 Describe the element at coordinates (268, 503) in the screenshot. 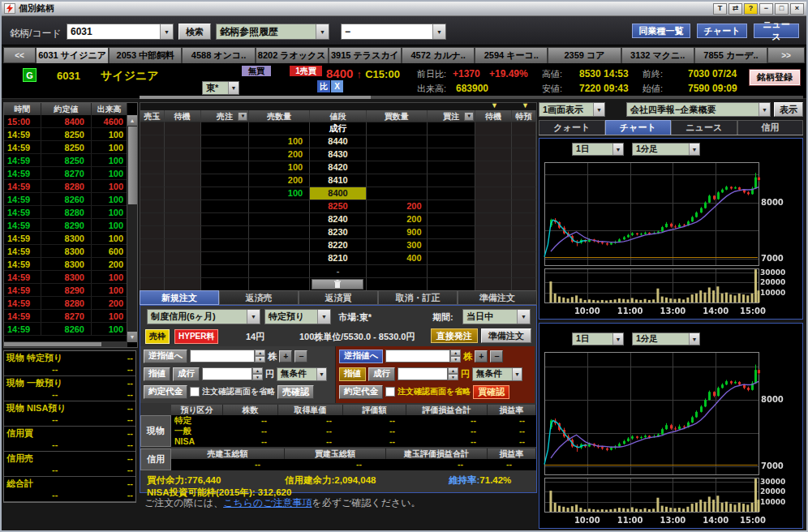

I see `caution-link: こちらのご注意事項` at that location.